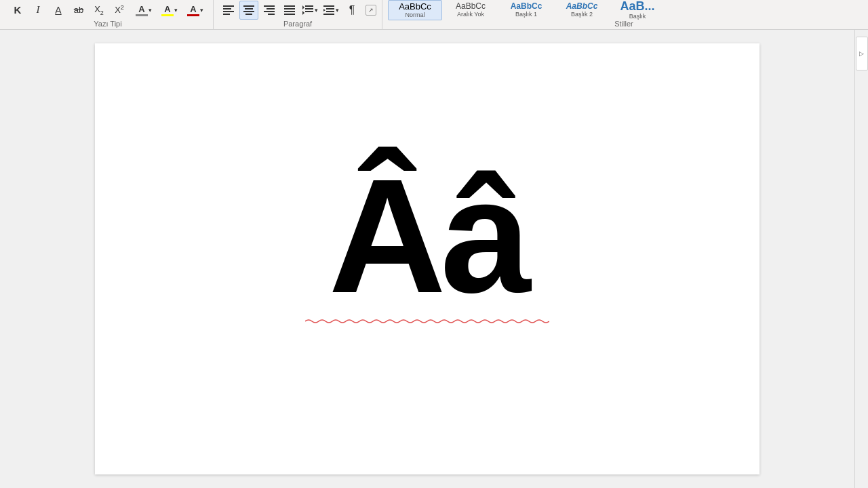 Image resolution: width=868 pixels, height=488 pixels. I want to click on char-shading-button: A ▾, so click(144, 10).